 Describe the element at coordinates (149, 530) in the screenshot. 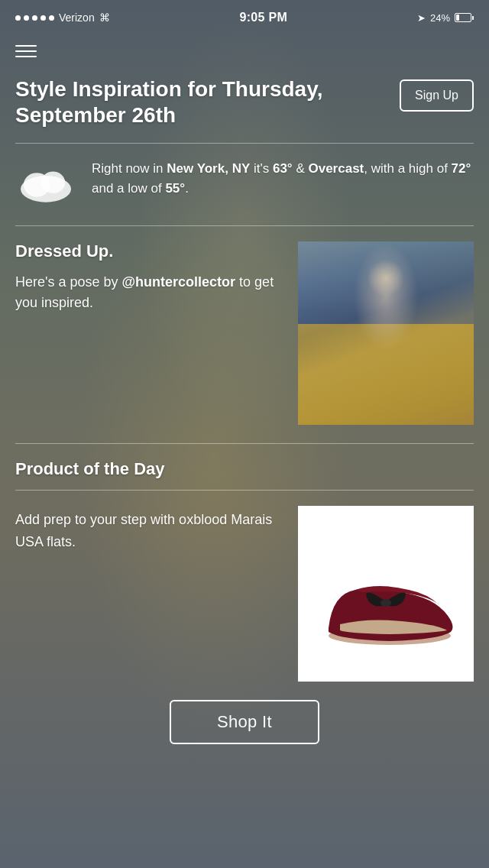

I see `product-description: Add prep to your step with oxblood Marai…` at that location.